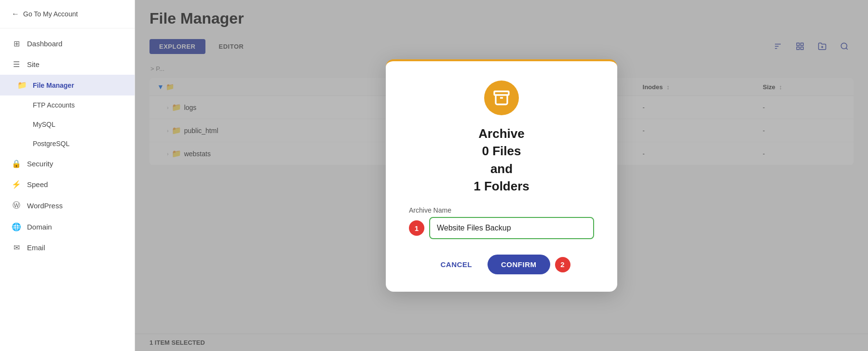 The image size is (868, 351). I want to click on step2-badge: 2, so click(563, 265).